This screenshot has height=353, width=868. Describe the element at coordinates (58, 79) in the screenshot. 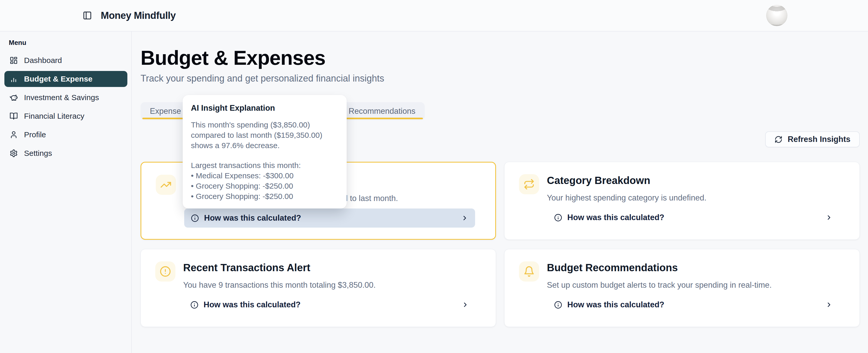

I see `sidebar-item-label: Budget & Expense` at that location.